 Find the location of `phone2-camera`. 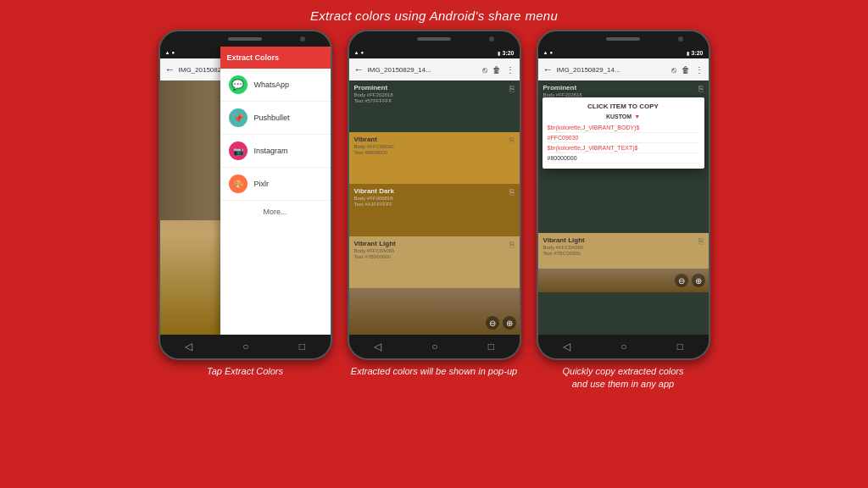

phone2-camera is located at coordinates (492, 39).